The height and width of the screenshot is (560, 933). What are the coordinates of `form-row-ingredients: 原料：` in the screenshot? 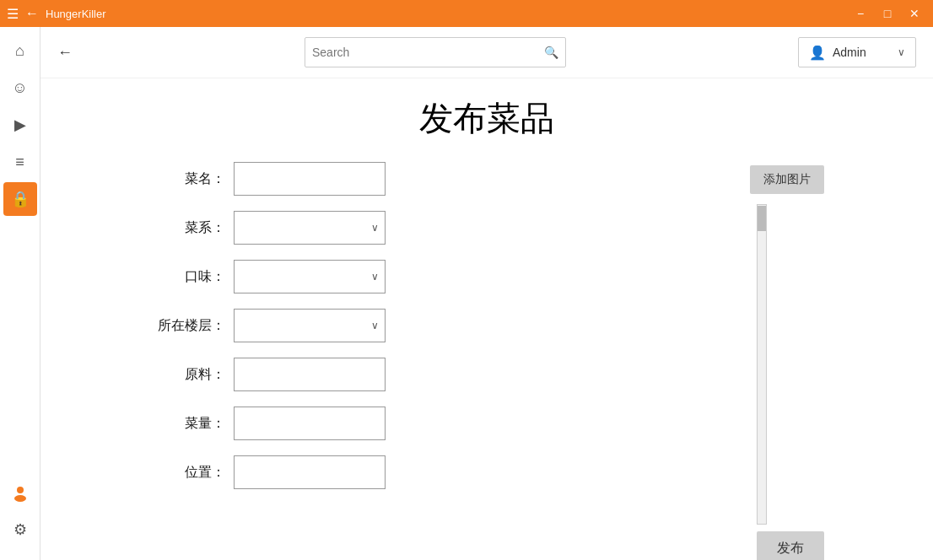 It's located at (437, 374).